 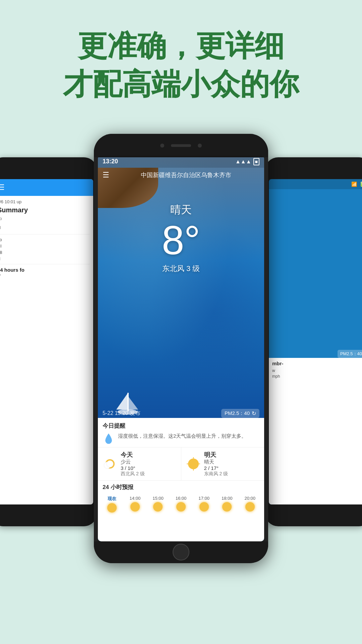 I want to click on promo-line2: 才配高端小众的你, so click(x=181, y=84).